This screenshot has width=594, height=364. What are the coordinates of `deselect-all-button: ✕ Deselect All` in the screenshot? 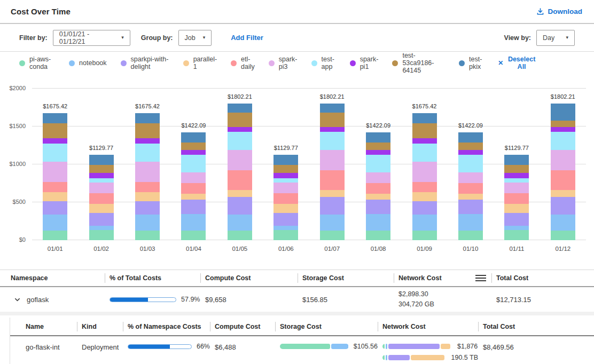 It's located at (517, 63).